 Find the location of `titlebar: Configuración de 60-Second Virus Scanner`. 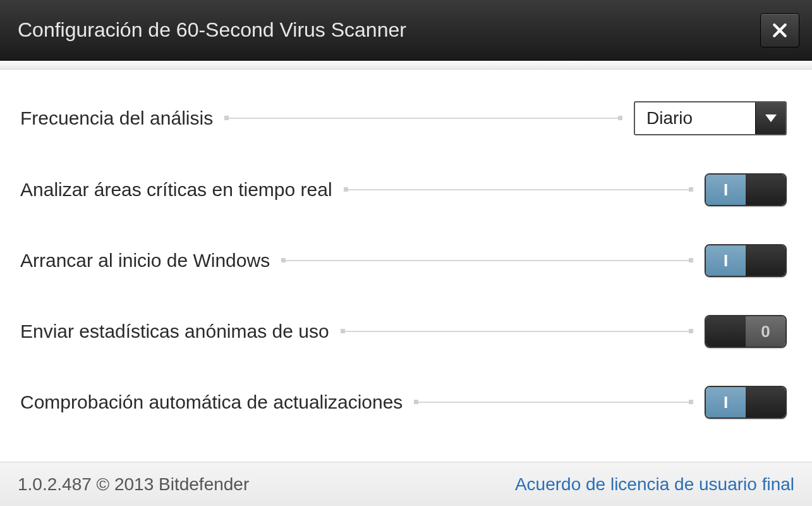

titlebar: Configuración de 60-Second Virus Scanner is located at coordinates (406, 30).